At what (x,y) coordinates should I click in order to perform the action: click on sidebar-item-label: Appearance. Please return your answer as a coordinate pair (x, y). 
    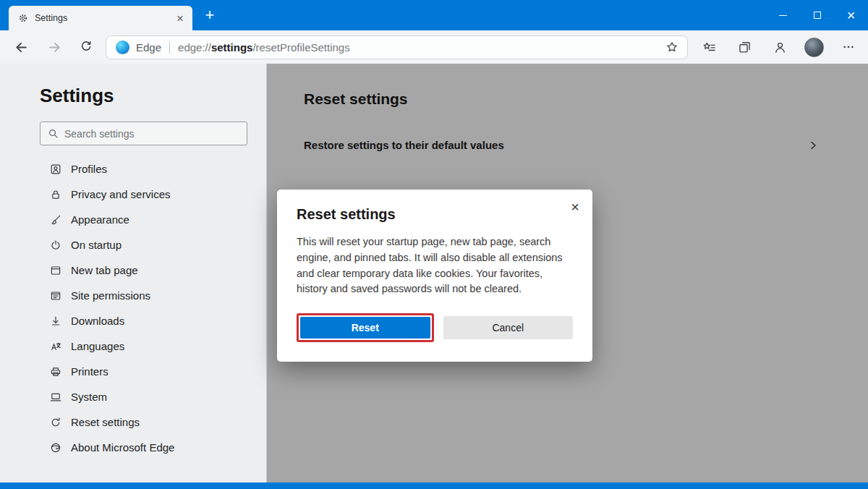
    Looking at the image, I should click on (100, 220).